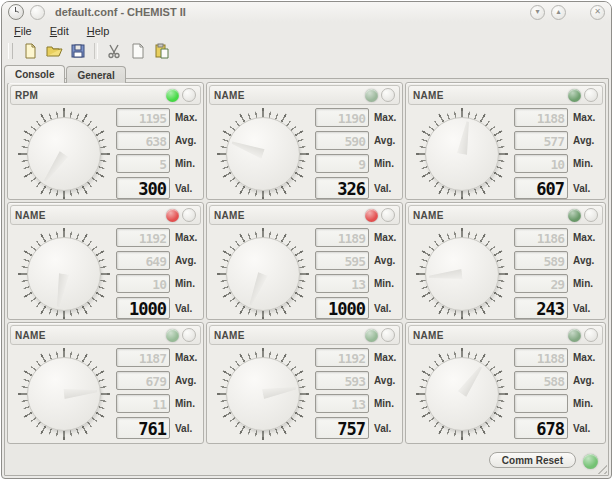  Describe the element at coordinates (558, 394) in the screenshot. I see `lcd-column: 1188 Max. 588 Avg. Min. 678 Val.` at that location.